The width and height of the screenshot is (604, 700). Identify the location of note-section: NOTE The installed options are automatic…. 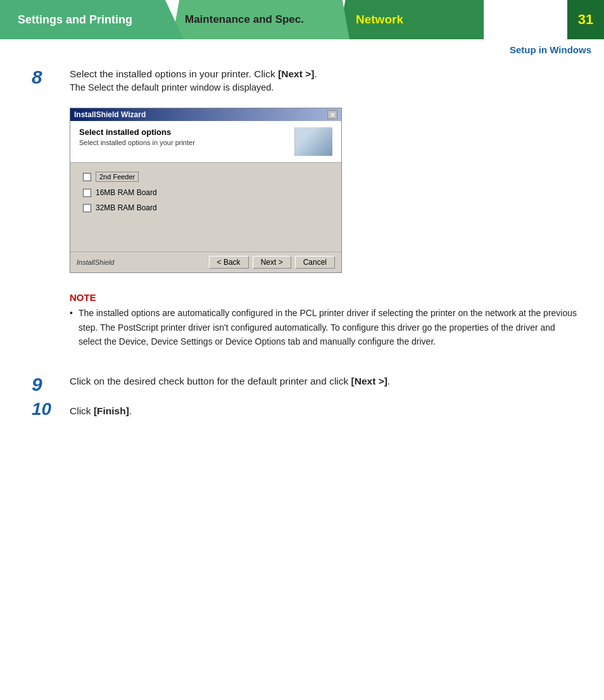
(324, 321).